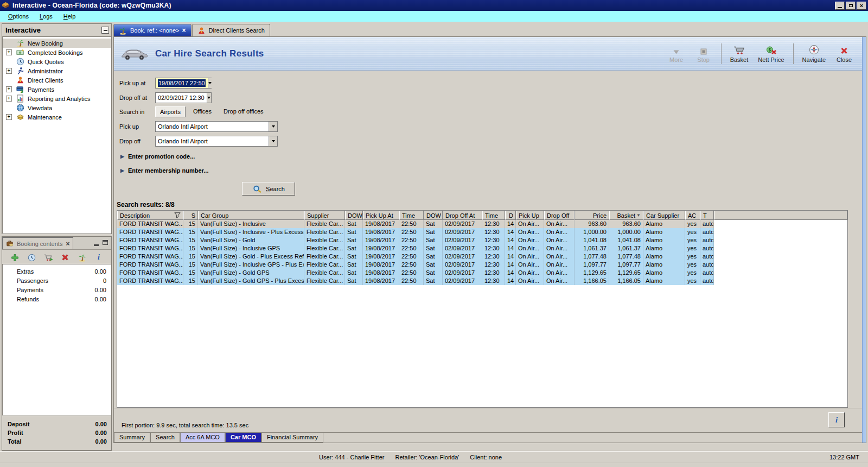  I want to click on bottom-tab-car-mco: Car MCO, so click(243, 438).